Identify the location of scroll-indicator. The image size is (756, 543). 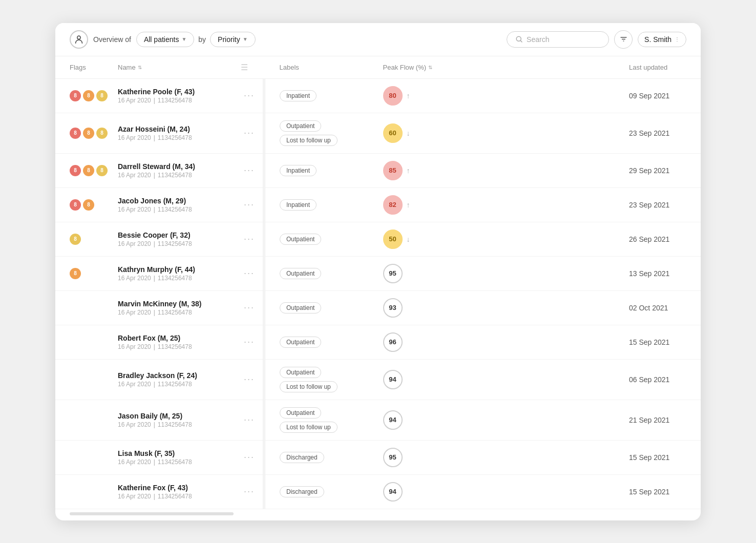
(378, 515).